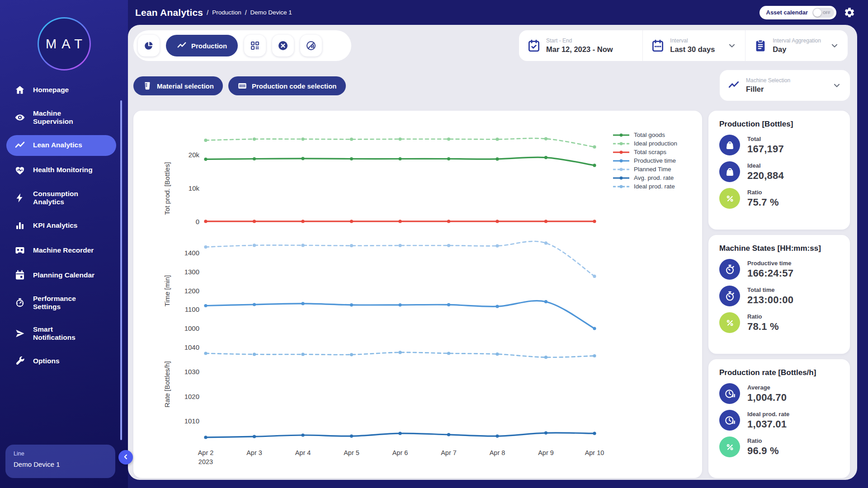 The width and height of the screenshot is (868, 488). Describe the element at coordinates (255, 46) in the screenshot. I see `view-qr-button` at that location.